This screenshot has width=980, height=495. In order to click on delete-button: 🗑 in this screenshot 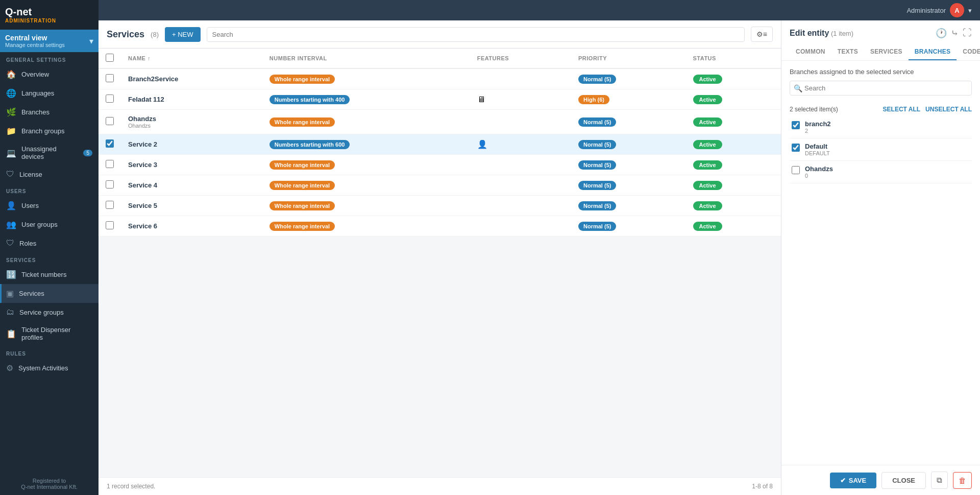, I will do `click(963, 480)`.